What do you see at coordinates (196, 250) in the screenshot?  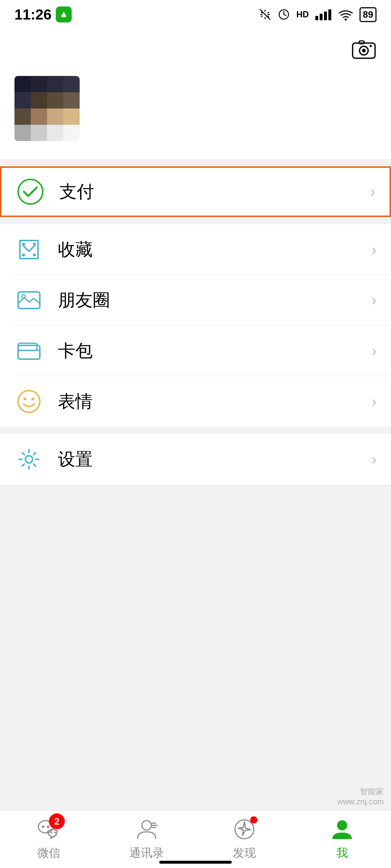 I see `menu-item-favorites: 收藏 ›` at bounding box center [196, 250].